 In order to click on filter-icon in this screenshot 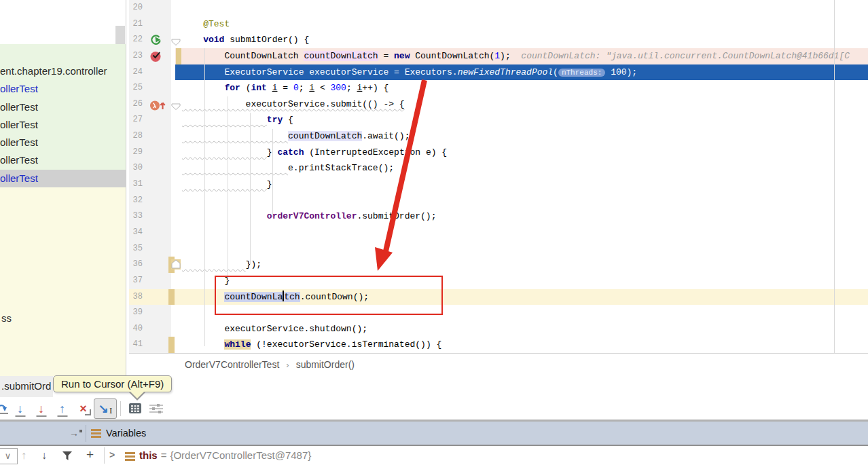, I will do `click(67, 456)`.